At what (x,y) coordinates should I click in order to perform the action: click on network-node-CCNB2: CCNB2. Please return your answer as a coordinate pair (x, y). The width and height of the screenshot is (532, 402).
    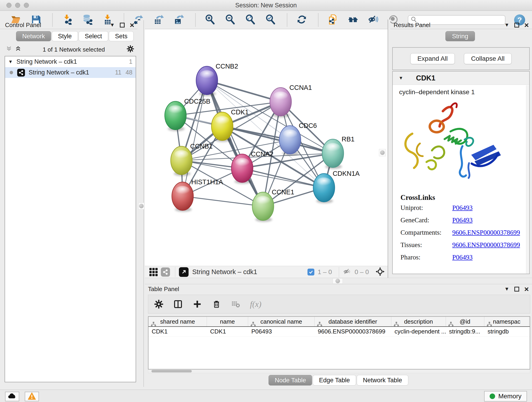
    Looking at the image, I should click on (217, 79).